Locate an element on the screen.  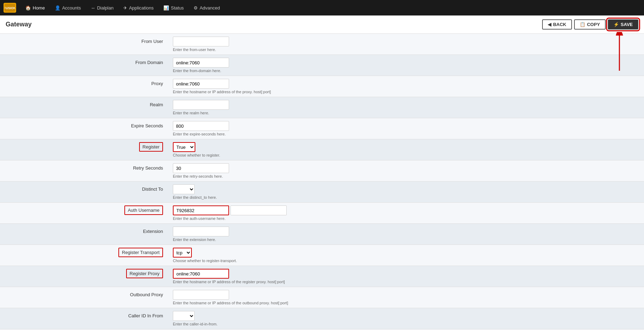
top-navigation: FUSION 🏠 Home 👤 Accounts ↔ Dialplan ✈ Ap… is located at coordinates (322, 8).